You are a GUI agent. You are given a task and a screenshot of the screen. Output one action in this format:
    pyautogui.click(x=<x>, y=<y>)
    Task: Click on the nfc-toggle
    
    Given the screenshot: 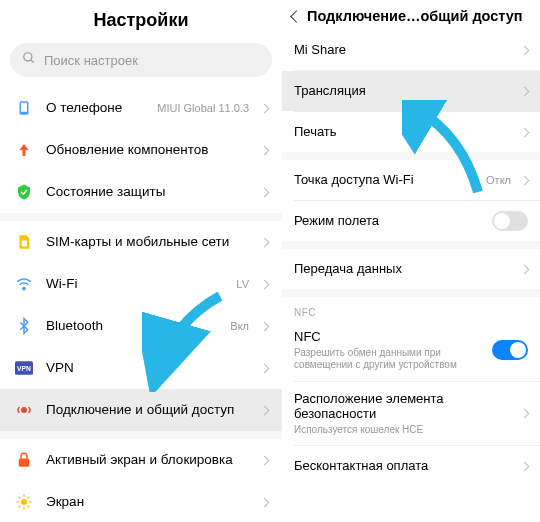 What is the action you would take?
    pyautogui.click(x=510, y=350)
    